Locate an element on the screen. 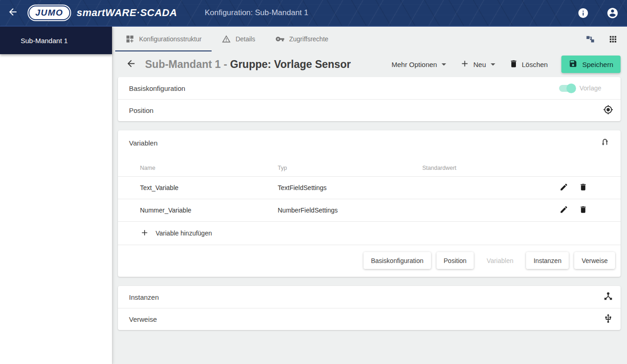 This screenshot has height=364, width=627. vorlage-toggle is located at coordinates (567, 88).